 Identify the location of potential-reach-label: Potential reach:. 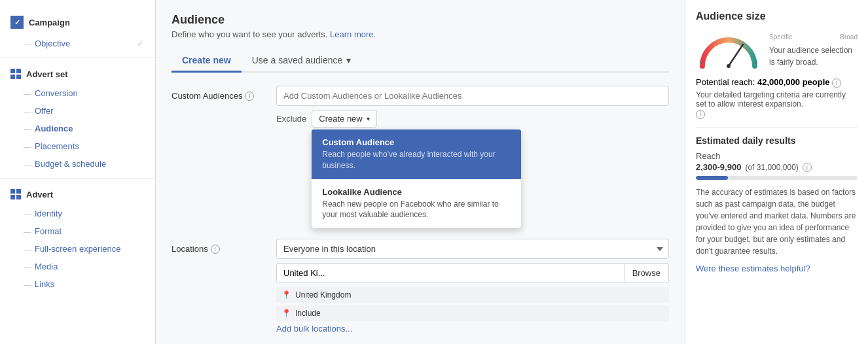
(725, 82).